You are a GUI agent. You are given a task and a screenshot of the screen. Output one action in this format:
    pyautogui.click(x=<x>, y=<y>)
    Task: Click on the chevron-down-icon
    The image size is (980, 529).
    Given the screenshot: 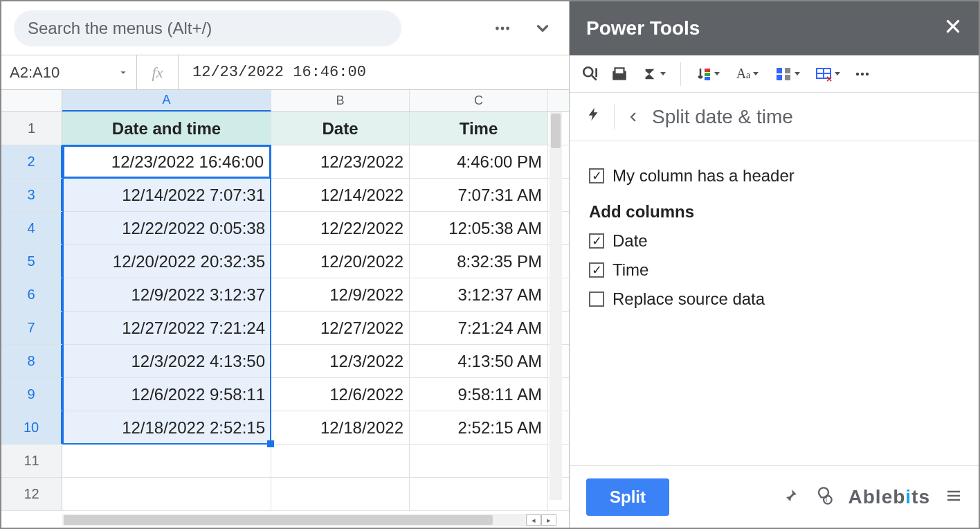 What is the action you would take?
    pyautogui.click(x=543, y=28)
    